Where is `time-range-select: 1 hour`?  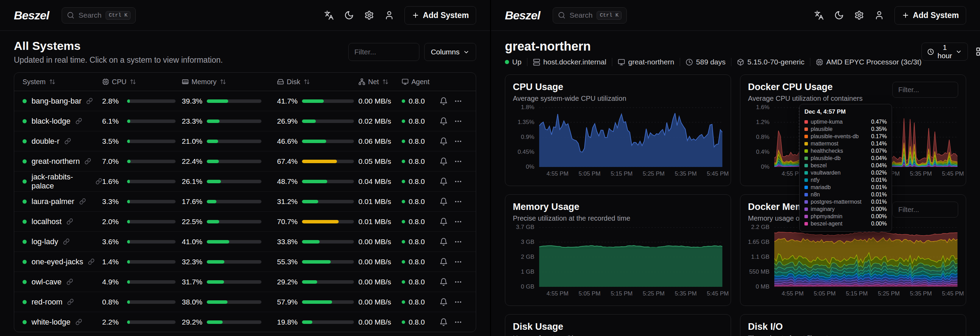 time-range-select: 1 hour is located at coordinates (945, 52).